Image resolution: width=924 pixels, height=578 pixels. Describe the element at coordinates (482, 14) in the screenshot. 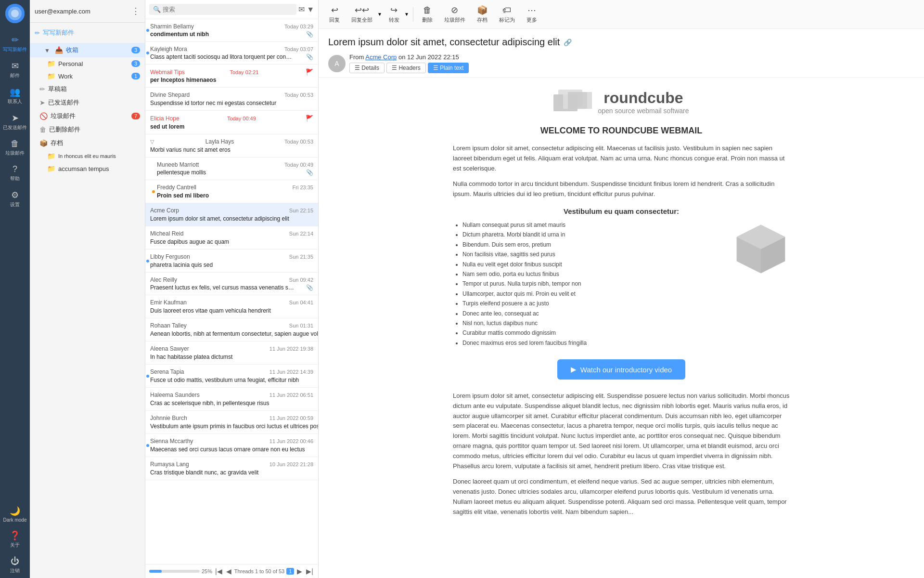

I see `archive-button: 📦 存档` at that location.